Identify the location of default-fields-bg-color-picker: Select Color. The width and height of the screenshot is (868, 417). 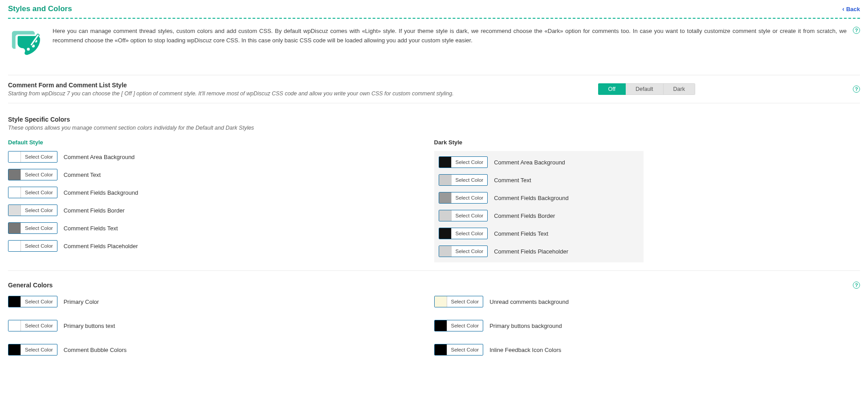
(33, 192).